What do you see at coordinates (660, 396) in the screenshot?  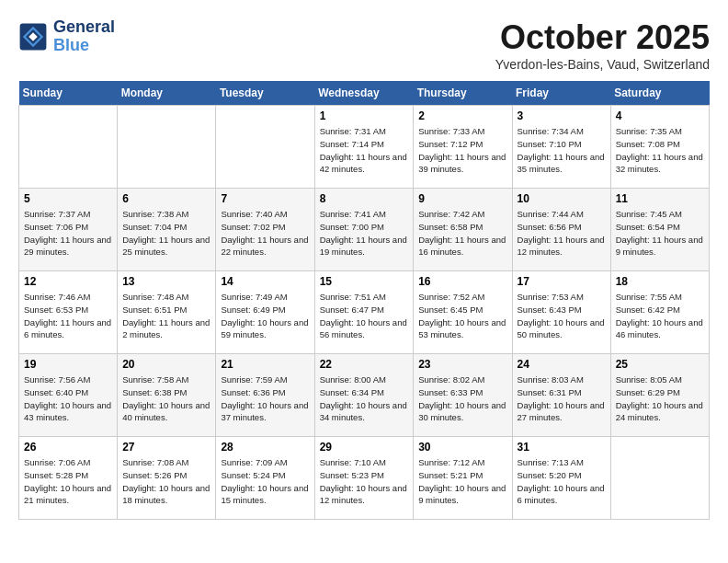 I see `calendar-cell: 25 Sunrise: 8:05 AMSunset: 6:29 PMDaylig…` at bounding box center [660, 396].